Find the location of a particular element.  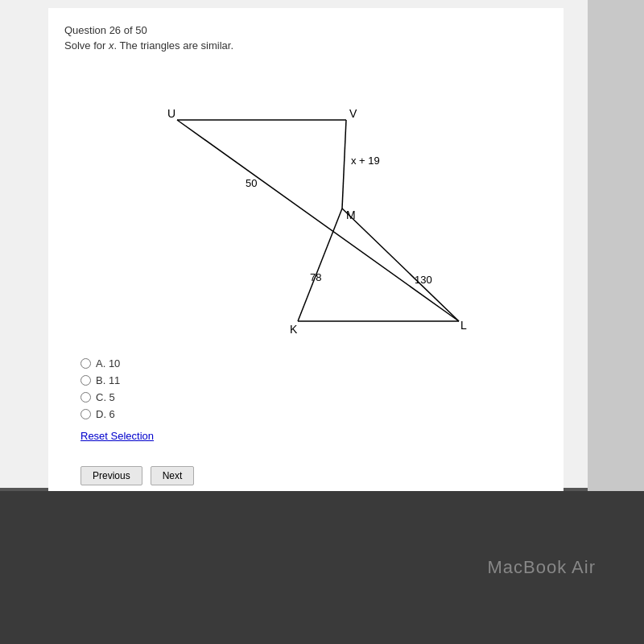

radio-C is located at coordinates (85, 398).